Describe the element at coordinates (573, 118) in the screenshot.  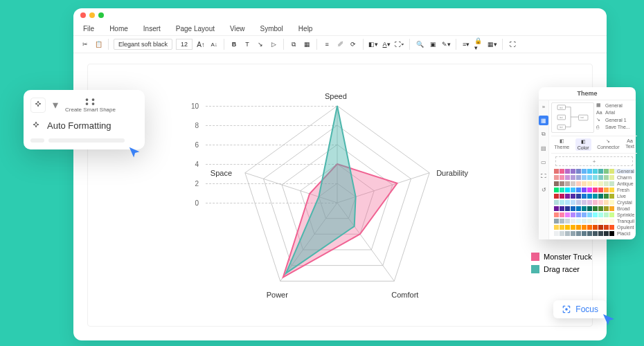
I see `theme-thumbnail: texttexttexttext` at that location.